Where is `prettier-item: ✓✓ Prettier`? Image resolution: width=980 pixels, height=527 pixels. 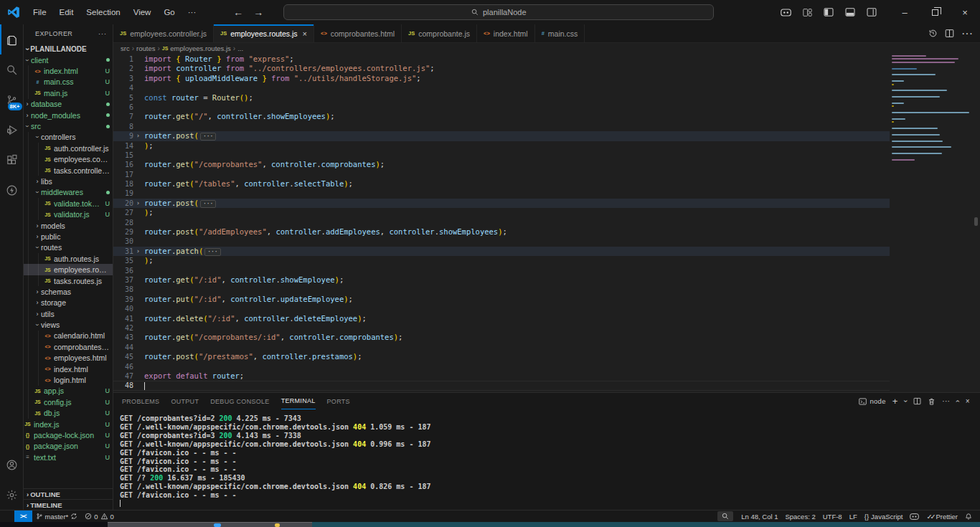
prettier-item: ✓✓ Prettier is located at coordinates (942, 516).